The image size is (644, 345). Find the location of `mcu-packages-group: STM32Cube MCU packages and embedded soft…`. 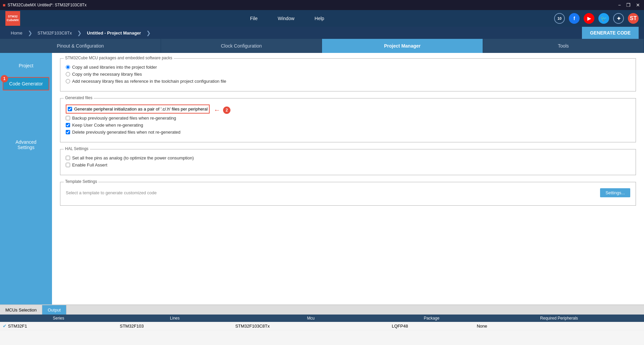

mcu-packages-group: STM32Cube MCU packages and embedded soft… is located at coordinates (348, 75).